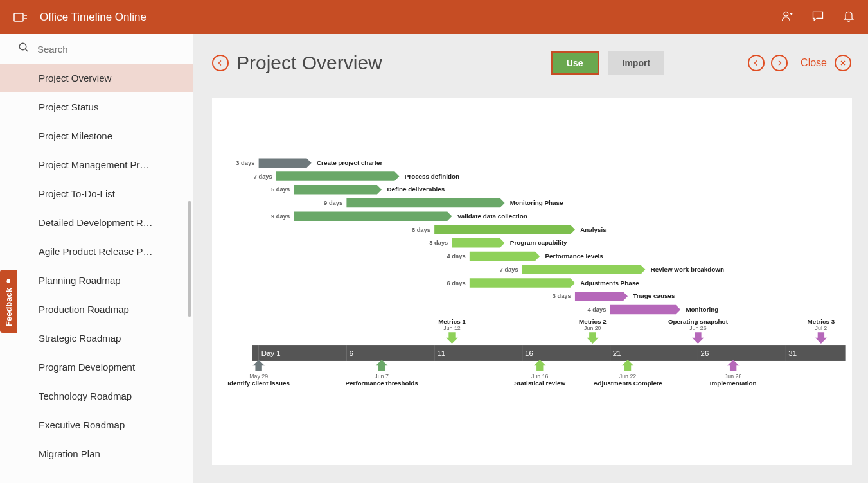 The image size is (868, 483). I want to click on svg-text: Jun 7, so click(382, 376).